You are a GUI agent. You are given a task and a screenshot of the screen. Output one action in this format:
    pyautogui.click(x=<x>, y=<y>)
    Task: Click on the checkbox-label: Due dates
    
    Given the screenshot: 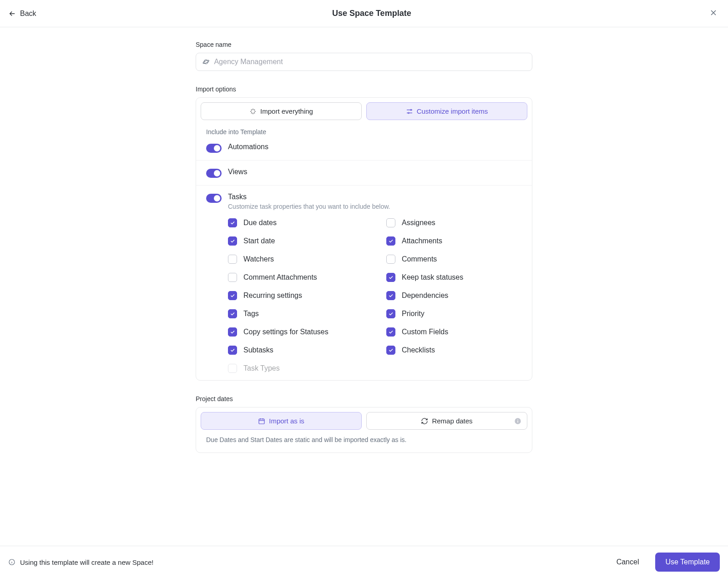 What is the action you would take?
    pyautogui.click(x=260, y=223)
    